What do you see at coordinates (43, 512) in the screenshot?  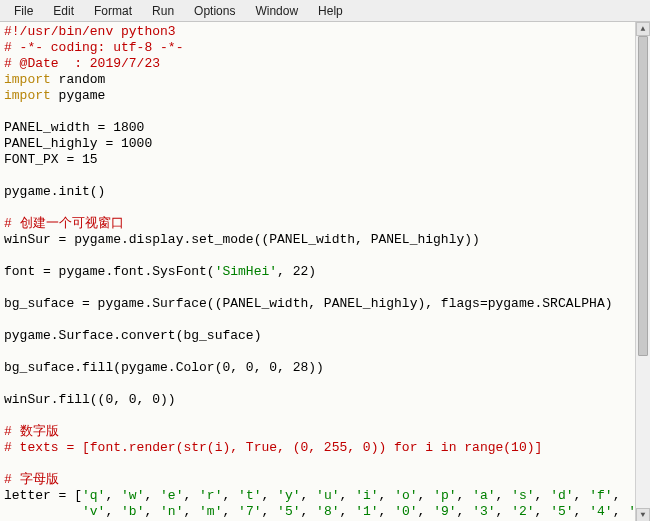 I see `code-token` at bounding box center [43, 512].